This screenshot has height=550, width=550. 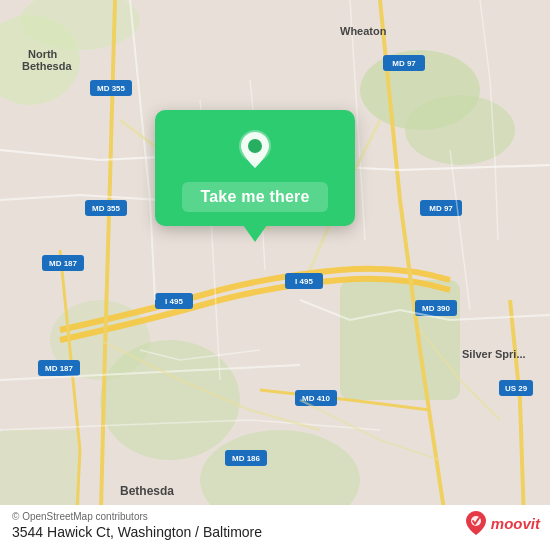 What do you see at coordinates (43, 54) in the screenshot?
I see `svg-text: North` at bounding box center [43, 54].